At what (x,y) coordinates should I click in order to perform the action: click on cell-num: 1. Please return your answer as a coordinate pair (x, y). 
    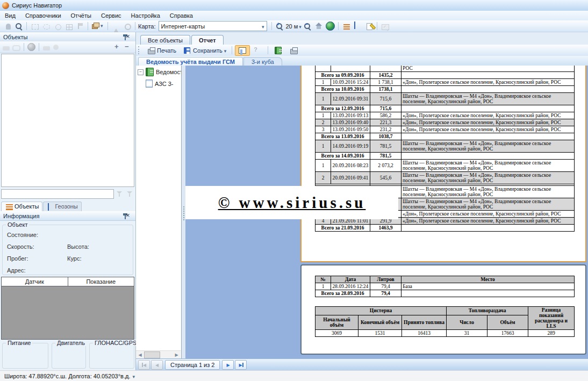
    Looking at the image, I should click on (324, 99).